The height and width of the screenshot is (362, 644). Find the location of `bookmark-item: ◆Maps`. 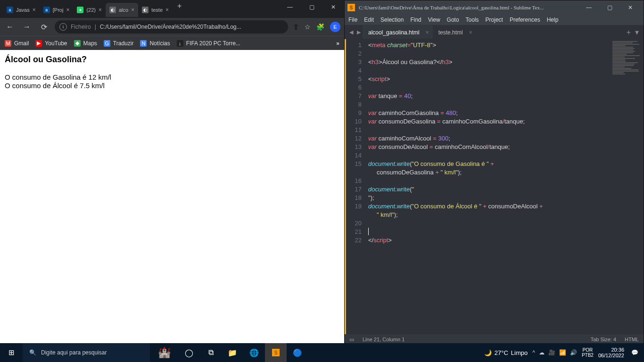

bookmark-item: ◆Maps is located at coordinates (86, 43).